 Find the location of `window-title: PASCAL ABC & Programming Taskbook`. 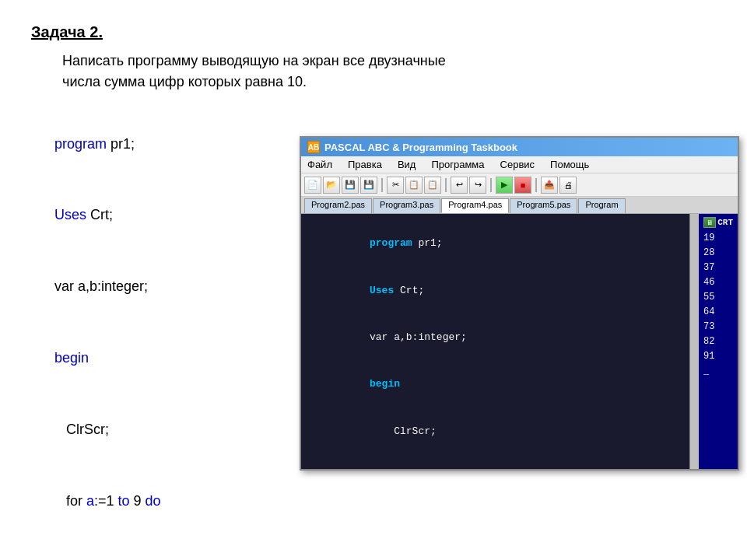

window-title: PASCAL ABC & Programming Taskbook is located at coordinates (421, 148).